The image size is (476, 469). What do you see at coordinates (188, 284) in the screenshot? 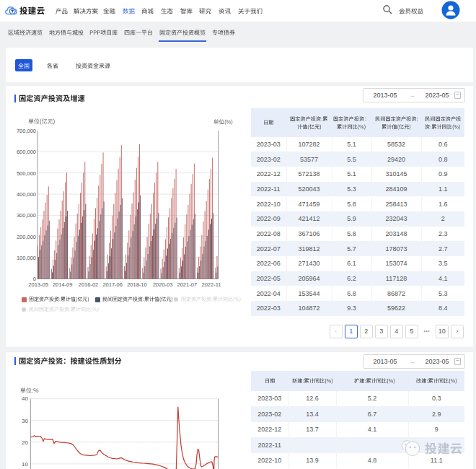
I see `svg-text: 2021-07` at bounding box center [188, 284].